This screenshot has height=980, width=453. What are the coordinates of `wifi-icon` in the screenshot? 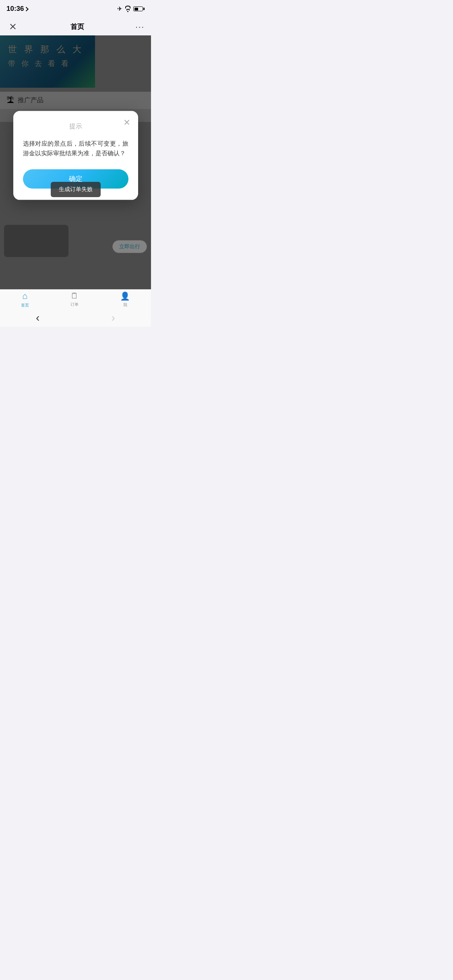 It's located at (128, 9).